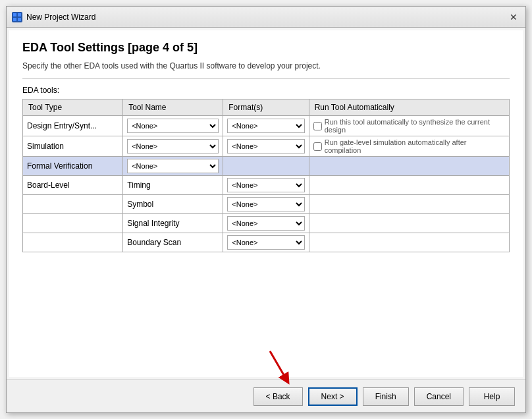 Image resolution: width=532 pixels, height=419 pixels. I want to click on col-formats: Format(s), so click(266, 108).